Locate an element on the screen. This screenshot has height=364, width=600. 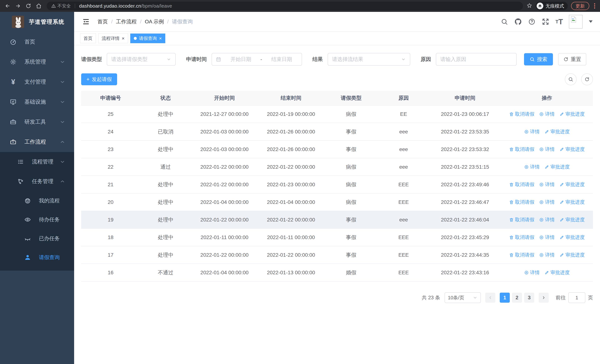
column-header: 结束时间 is located at coordinates (291, 98).